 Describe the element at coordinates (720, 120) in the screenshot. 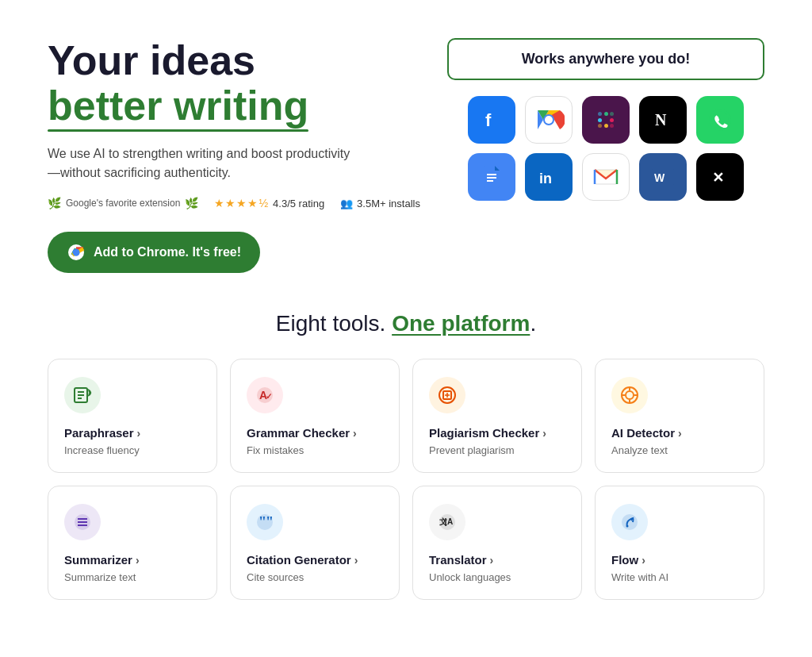

I see `whatsapp-icon` at that location.